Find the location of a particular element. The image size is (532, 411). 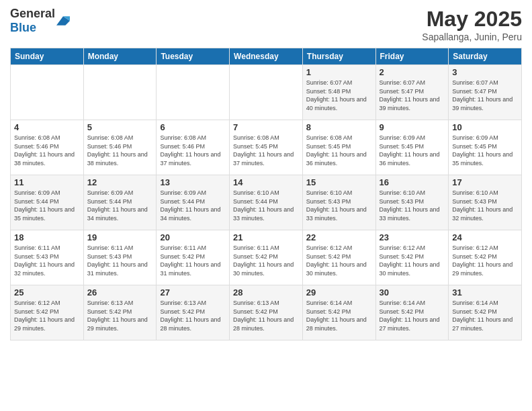

day-info-31: Sunrise: 6:14 AM Sunset: 5:42 PM Dayligh… is located at coordinates (485, 316).